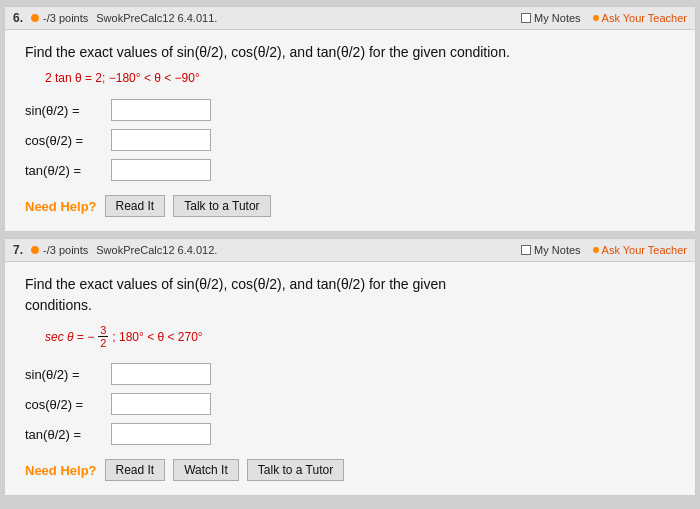  Describe the element at coordinates (350, 470) in the screenshot. I see `need-help-row-7: Need Help? Read It Watch It Talk to a Tu…` at that location.